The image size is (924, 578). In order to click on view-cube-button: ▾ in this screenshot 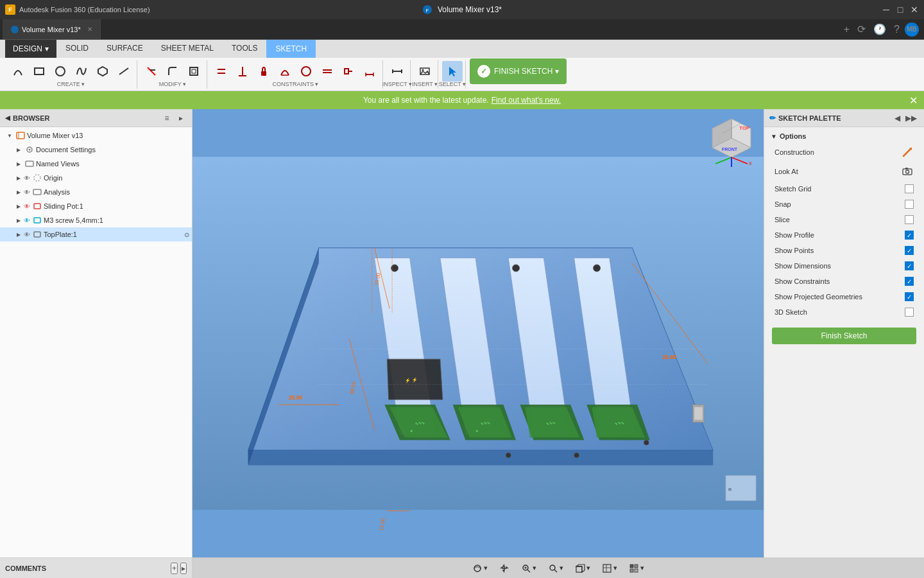, I will do `click(583, 568)`.